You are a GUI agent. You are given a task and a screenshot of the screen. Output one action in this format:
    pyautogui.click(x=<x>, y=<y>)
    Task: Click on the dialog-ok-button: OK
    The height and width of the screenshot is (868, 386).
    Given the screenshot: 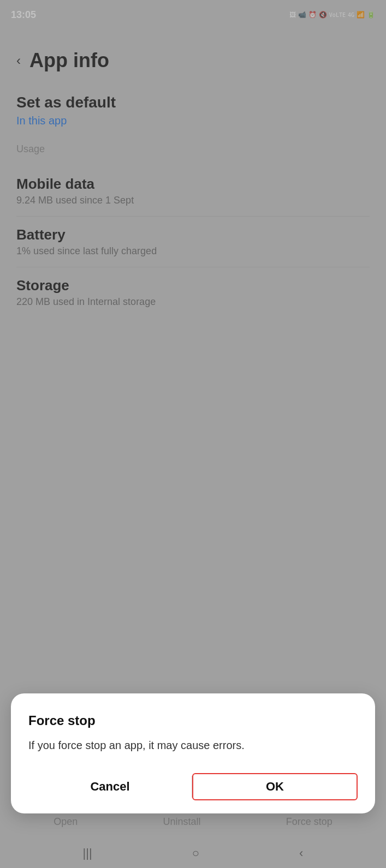 What is the action you would take?
    pyautogui.click(x=275, y=787)
    